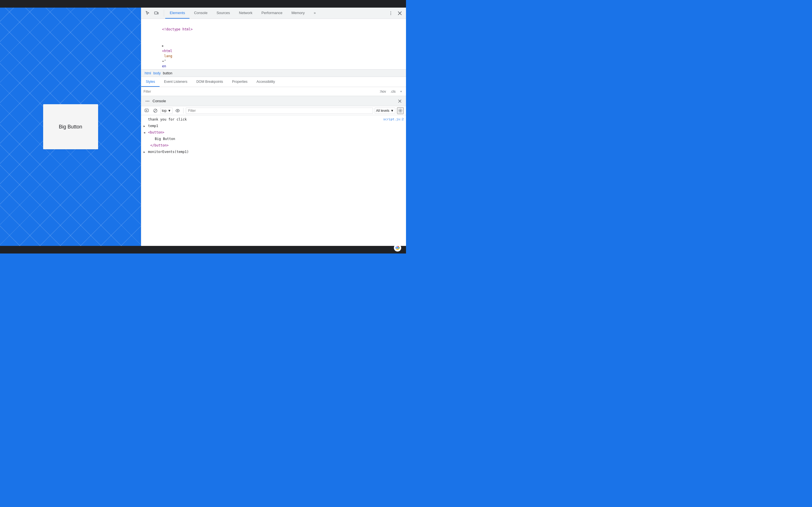 The height and width of the screenshot is (507, 812). I want to click on add-style-button: +, so click(401, 92).